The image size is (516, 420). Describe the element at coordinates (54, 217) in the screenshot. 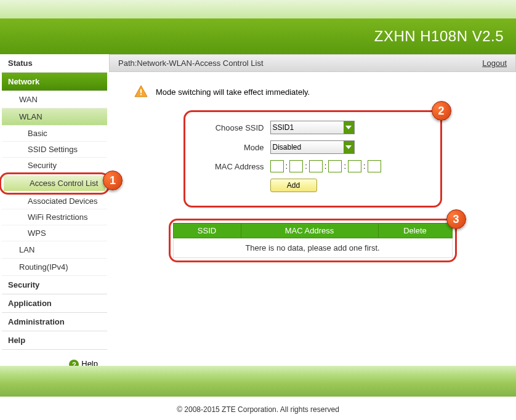

I see `nav-wifi-restrictions: WiFi Restrictions` at that location.